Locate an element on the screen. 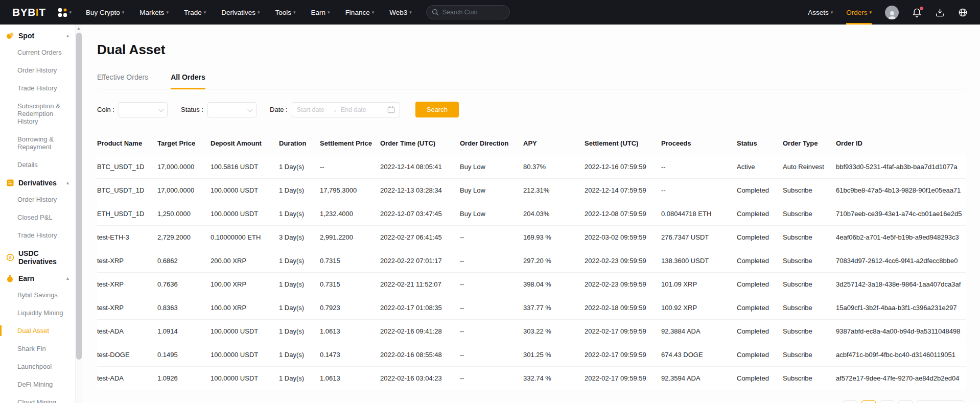 The width and height of the screenshot is (980, 403). cell-deposit-amount: 0.10000000 ETH is located at coordinates (245, 237).